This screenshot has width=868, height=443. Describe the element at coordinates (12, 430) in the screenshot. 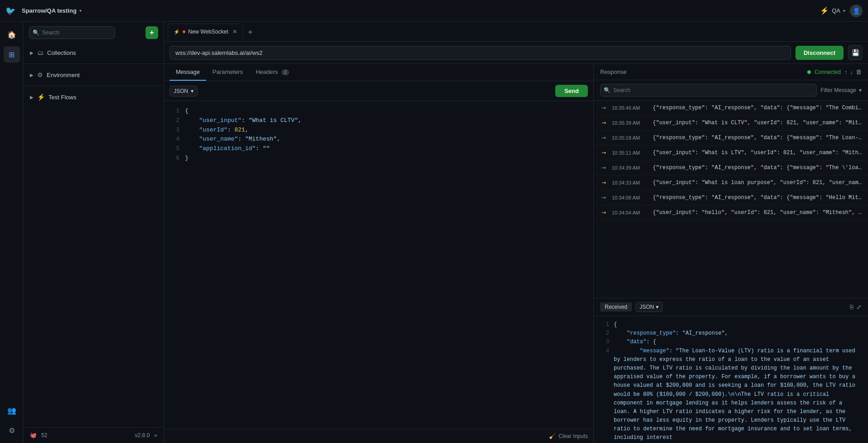

I see `settings-button: ⚙` at that location.